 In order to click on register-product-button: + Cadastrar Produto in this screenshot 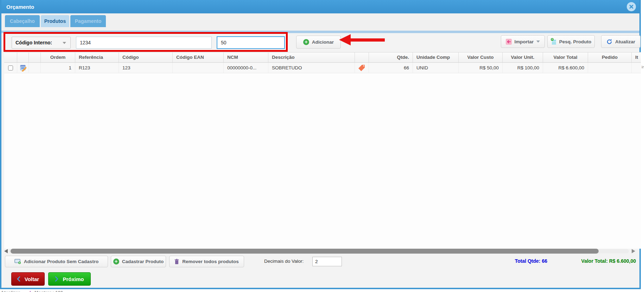, I will do `click(139, 261)`.